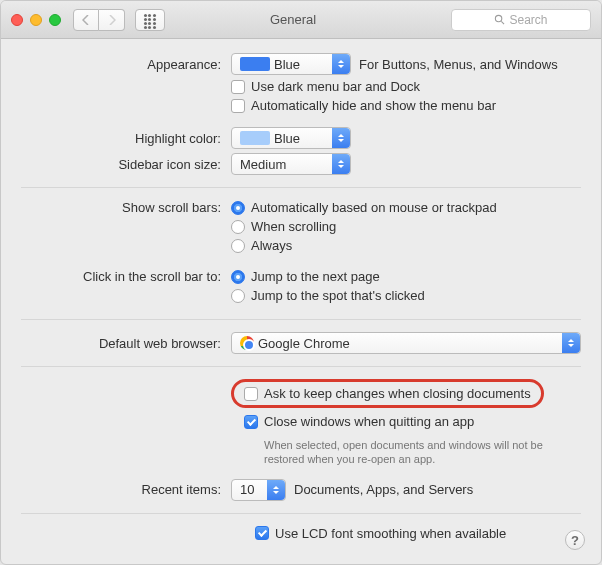  I want to click on click-label: Click in the scroll bar to:, so click(126, 276).